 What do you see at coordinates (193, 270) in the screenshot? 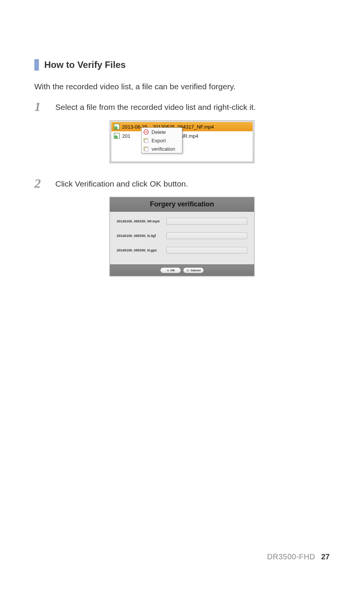
I see `cancel-button: Cancel` at bounding box center [193, 270].